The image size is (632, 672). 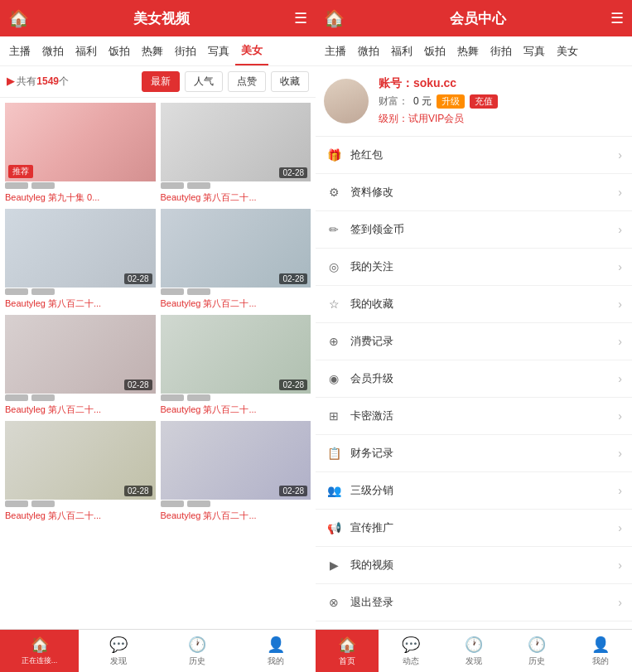 I want to click on menu-item-favorites: ☆ 我的收藏 ›, so click(x=474, y=305).